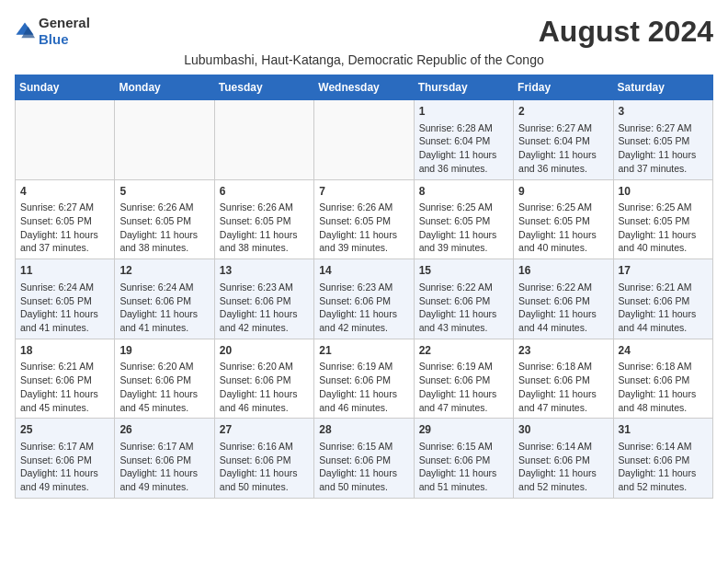 This screenshot has width=728, height=563. Describe the element at coordinates (557, 148) in the screenshot. I see `day-info: Sunrise: 6:27 AM Sunset: 6:04 PM Dayligh…` at that location.